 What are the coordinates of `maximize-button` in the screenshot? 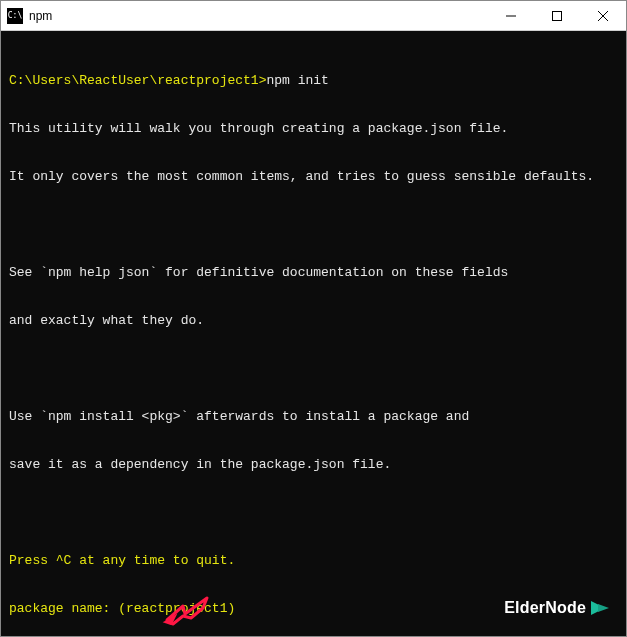 It's located at (557, 16).